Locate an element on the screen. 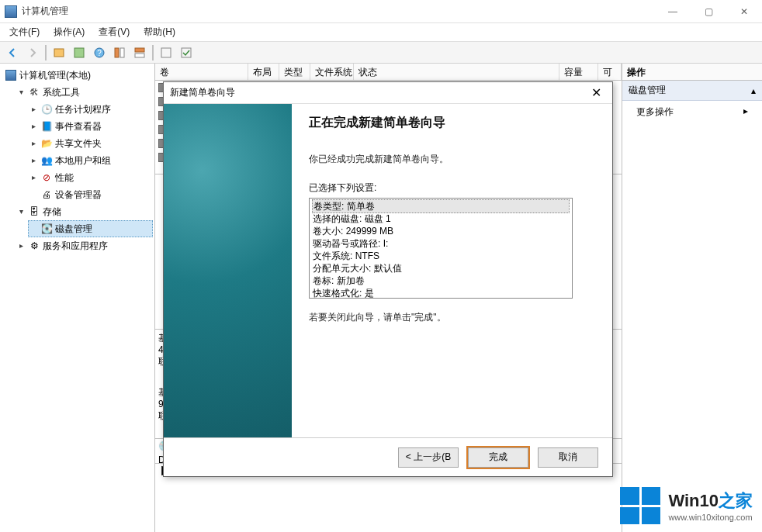  maximize-button: ▢ is located at coordinates (708, 12).